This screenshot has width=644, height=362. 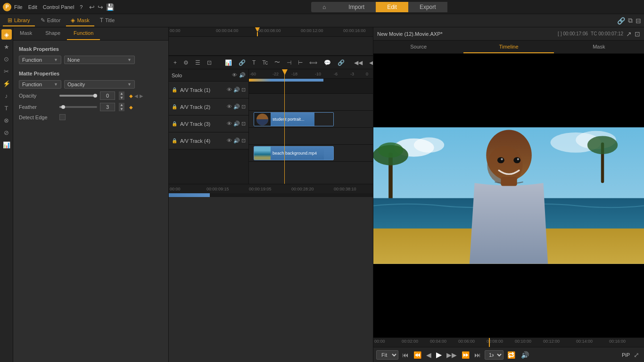 What do you see at coordinates (99, 84) in the screenshot?
I see `matte-mode-dropdown: Opacity ▼` at bounding box center [99, 84].